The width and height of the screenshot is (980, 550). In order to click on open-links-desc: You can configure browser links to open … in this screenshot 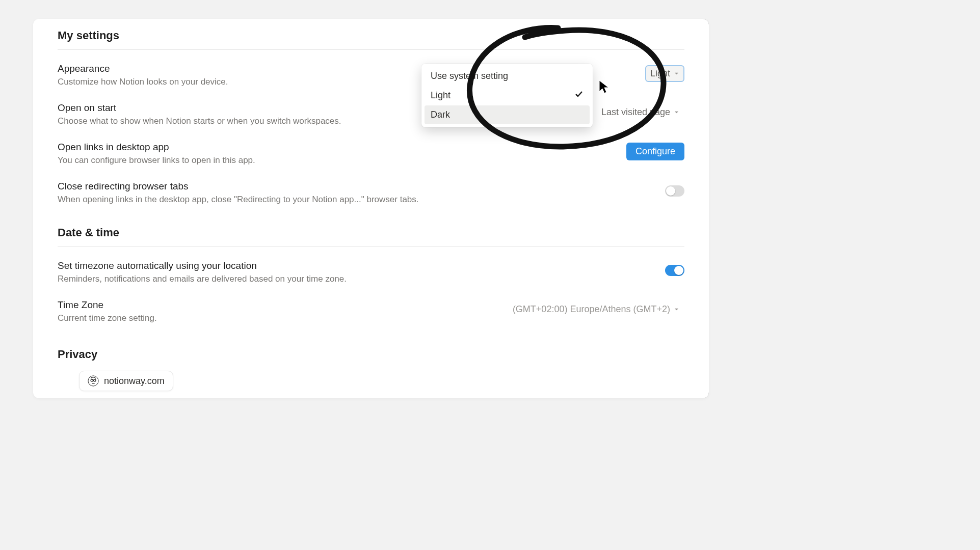, I will do `click(156, 161)`.